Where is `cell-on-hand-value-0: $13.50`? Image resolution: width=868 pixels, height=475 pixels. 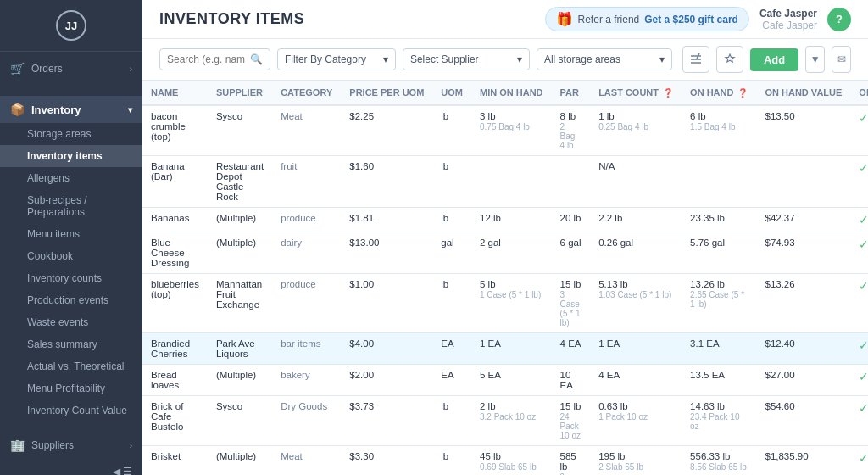 cell-on-hand-value-0: $13.50 is located at coordinates (804, 131).